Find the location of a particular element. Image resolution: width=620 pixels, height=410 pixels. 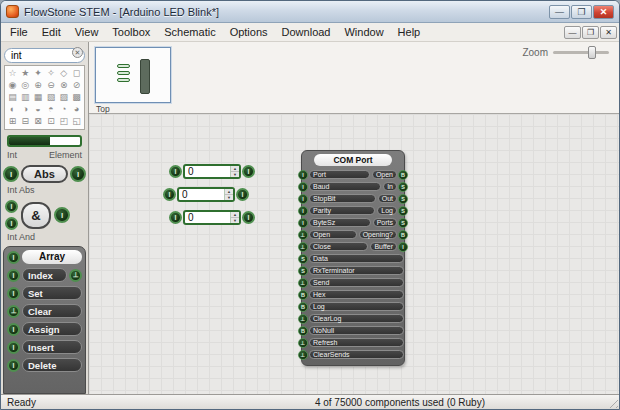

maximize-button: ❐ is located at coordinates (582, 12).